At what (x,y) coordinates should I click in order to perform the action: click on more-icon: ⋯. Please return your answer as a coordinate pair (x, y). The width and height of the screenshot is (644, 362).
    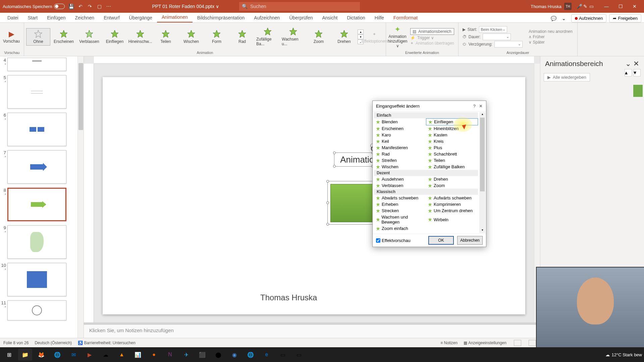
    Looking at the image, I should click on (109, 6).